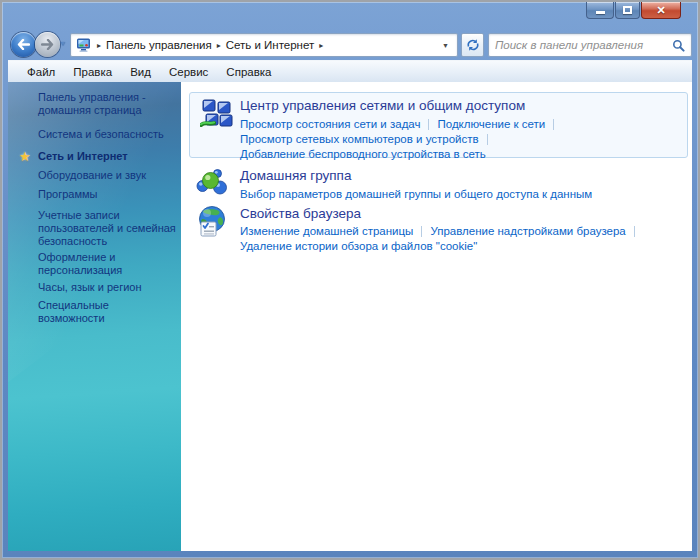 Image resolution: width=700 pixels, height=560 pixels. I want to click on forward-button, so click(48, 44).